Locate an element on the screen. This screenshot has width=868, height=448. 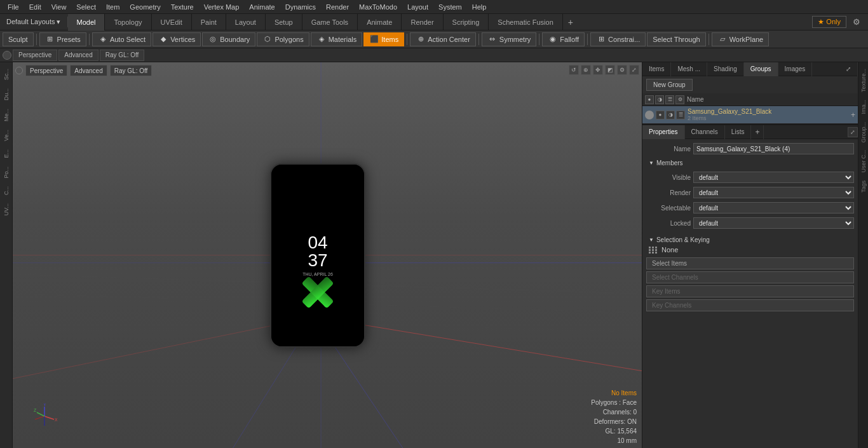
new-group-button: New Group is located at coordinates (670, 85).